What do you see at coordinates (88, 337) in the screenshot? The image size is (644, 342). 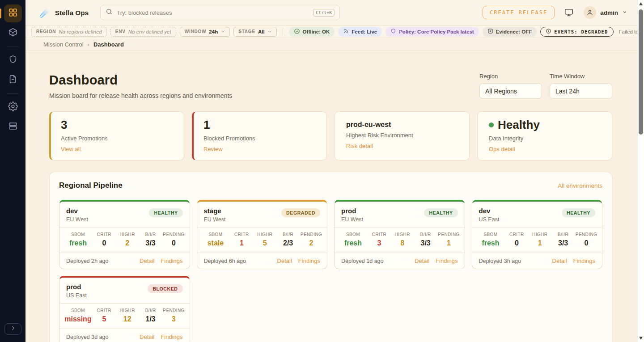 I see `deployed-timestamp: Deployed 3d ago` at bounding box center [88, 337].